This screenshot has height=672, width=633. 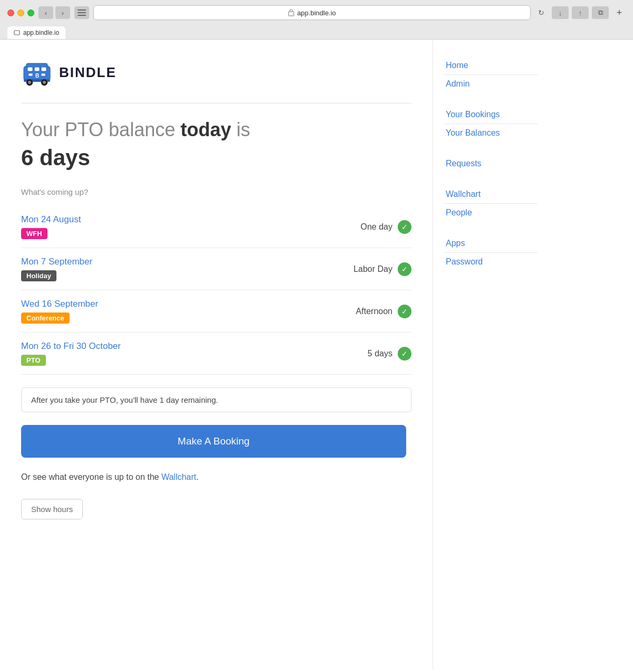 I want to click on sidebar-item-your-bookings: Your Bookings, so click(x=491, y=115).